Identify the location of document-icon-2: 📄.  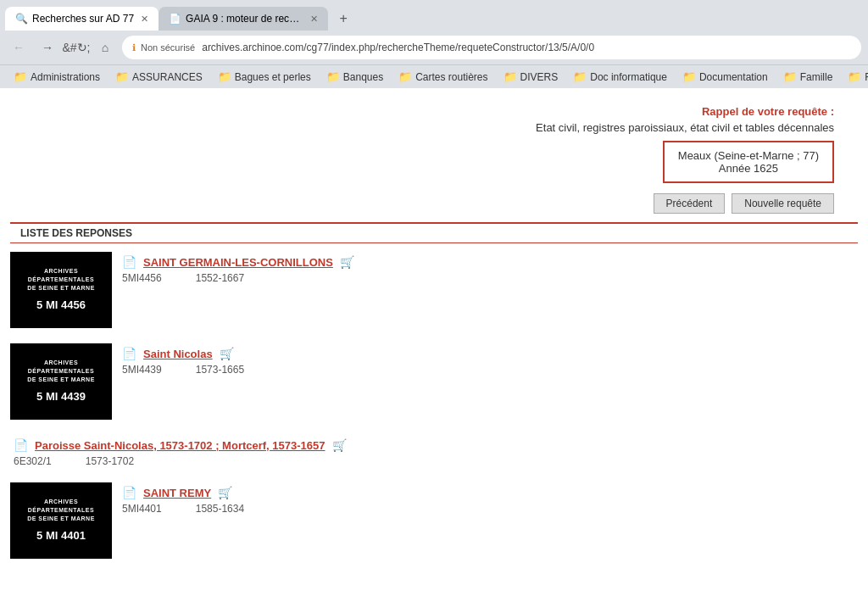
(129, 354).